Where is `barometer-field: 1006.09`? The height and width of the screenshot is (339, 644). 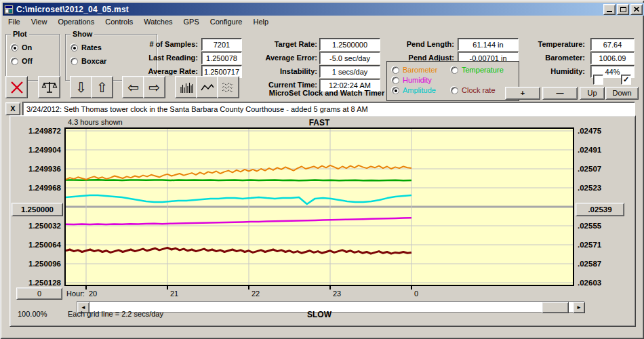 barometer-field: 1006.09 is located at coordinates (613, 58).